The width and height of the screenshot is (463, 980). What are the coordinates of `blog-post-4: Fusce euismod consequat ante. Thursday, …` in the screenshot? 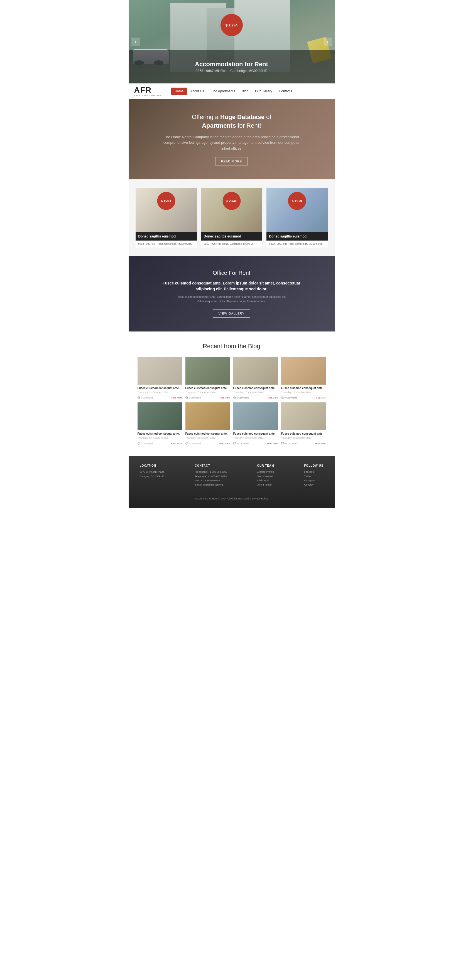 It's located at (304, 378).